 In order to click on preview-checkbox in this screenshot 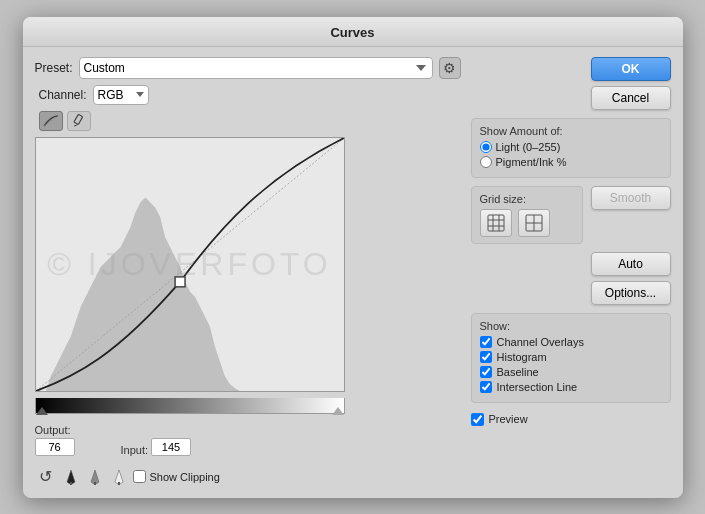, I will do `click(478, 420)`.